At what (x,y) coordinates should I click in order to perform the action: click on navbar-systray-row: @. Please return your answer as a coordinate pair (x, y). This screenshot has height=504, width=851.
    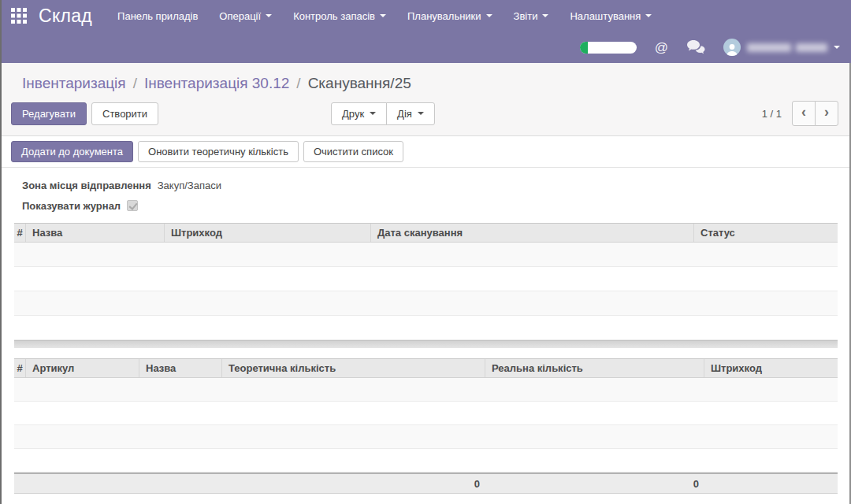
    Looking at the image, I should click on (426, 47).